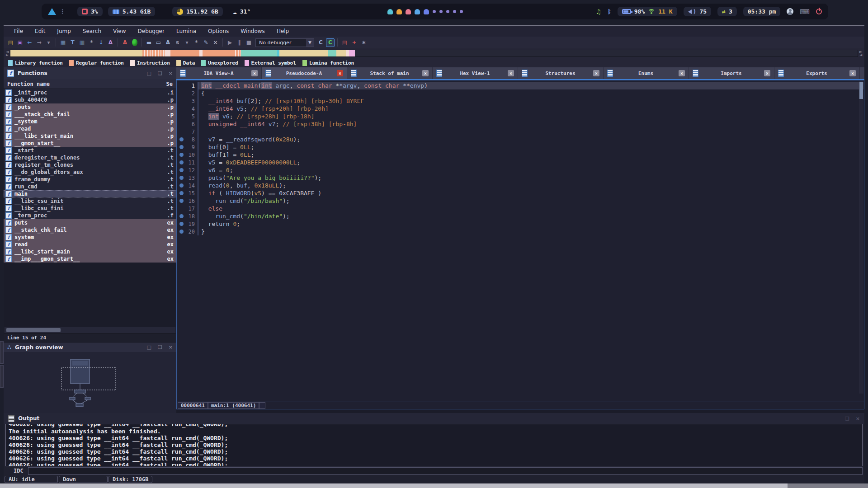  What do you see at coordinates (520, 231) in the screenshot?
I see `pseudocode-line: 20}` at bounding box center [520, 231].